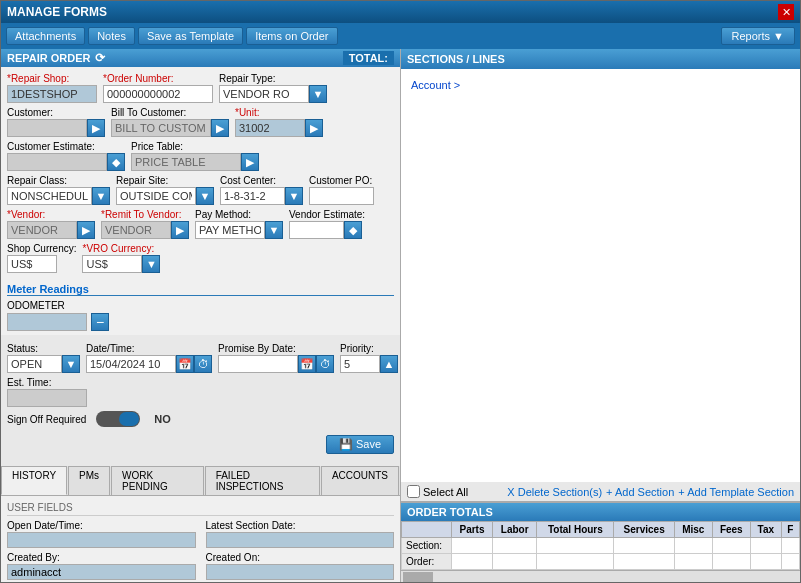 Image resolution: width=801 pixels, height=583 pixels. Describe the element at coordinates (600, 546) in the screenshot. I see `order-totals-table: Parts Labor Total Hours Services Misc Fe…` at that location.